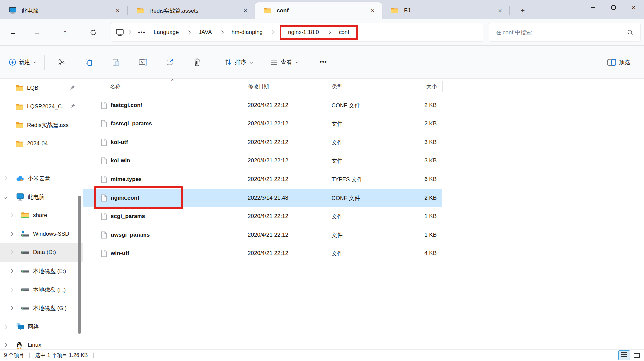  What do you see at coordinates (637, 355) in the screenshot?
I see `large-icons-view-button` at bounding box center [637, 355].